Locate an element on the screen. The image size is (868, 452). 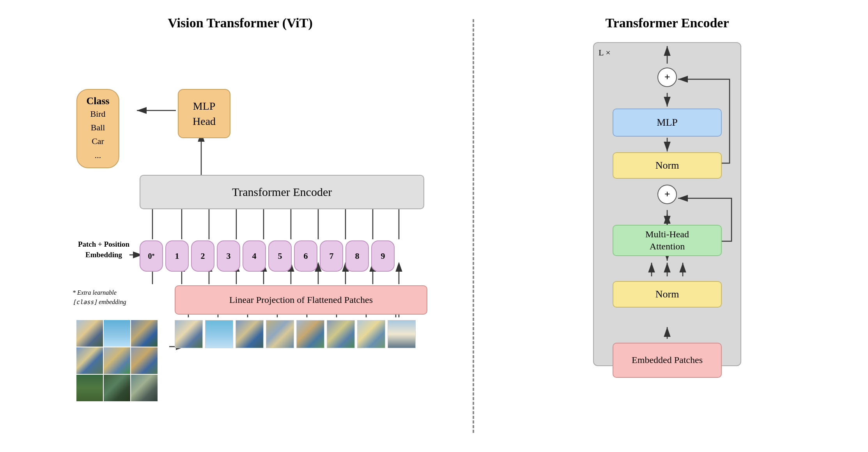
encoder-title: Transformer Encoder is located at coordinates (668, 23).